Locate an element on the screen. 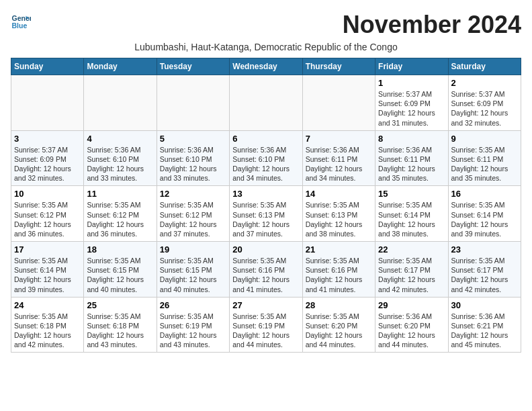 Image resolution: width=532 pixels, height=411 pixels. calendar-cell: 26Sunrise: 5:35 AM Sunset: 6:19 PM Dayli… is located at coordinates (193, 325).